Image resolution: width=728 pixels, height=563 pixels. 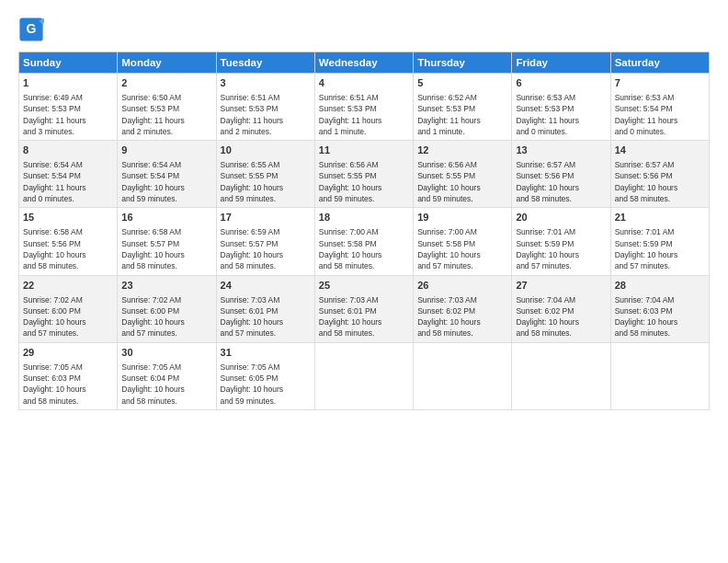 I want to click on day-info: Sunset: 5:54 PM, so click(x=166, y=176).